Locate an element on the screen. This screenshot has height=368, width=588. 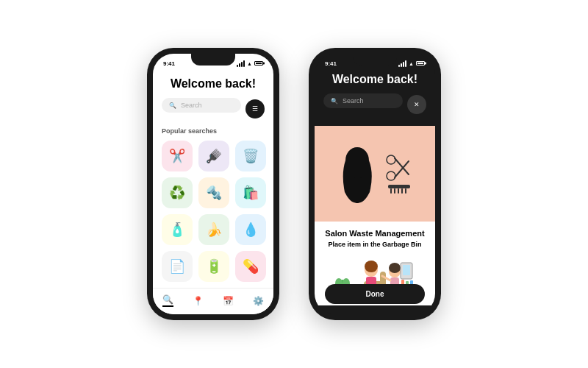
subtitle-highlight: Garbage Bin is located at coordinates (402, 244).